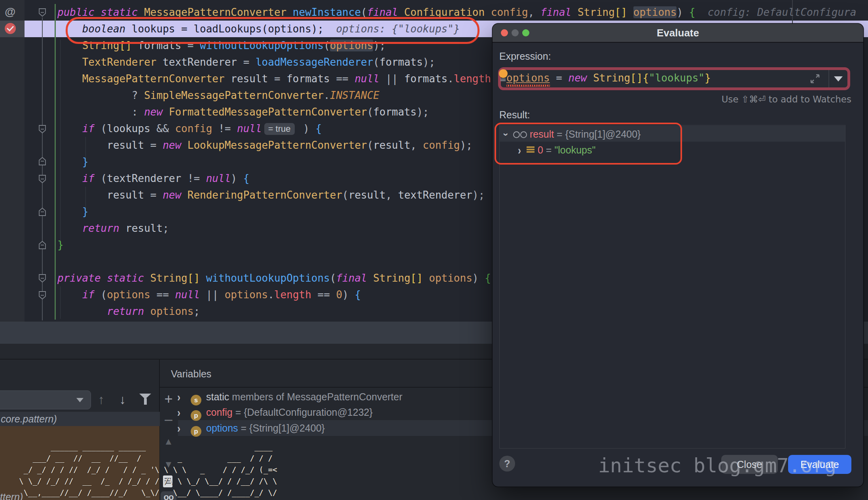  I want to click on code-token: null, so click(249, 129).